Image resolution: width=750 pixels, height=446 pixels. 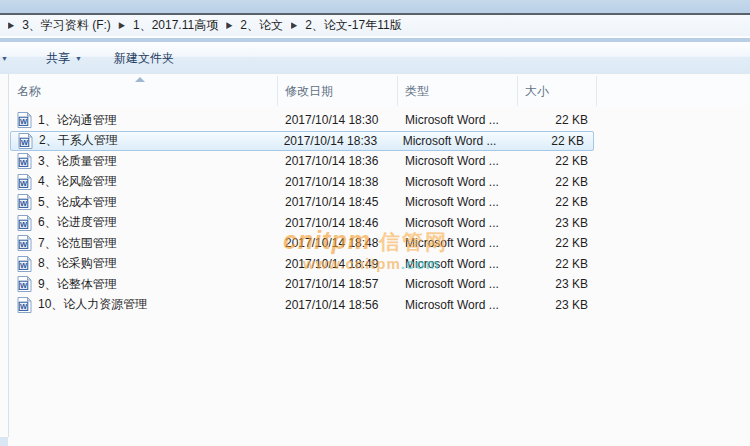 I want to click on file-row: W 5、论成本管理 2017/10/14 18:45 Microsoft Wor…, so click(x=380, y=202).